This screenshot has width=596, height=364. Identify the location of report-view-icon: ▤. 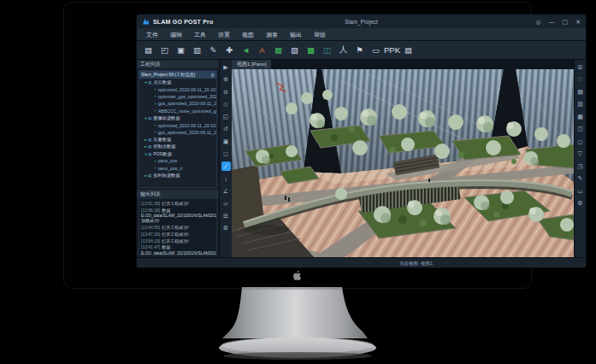
(409, 50).